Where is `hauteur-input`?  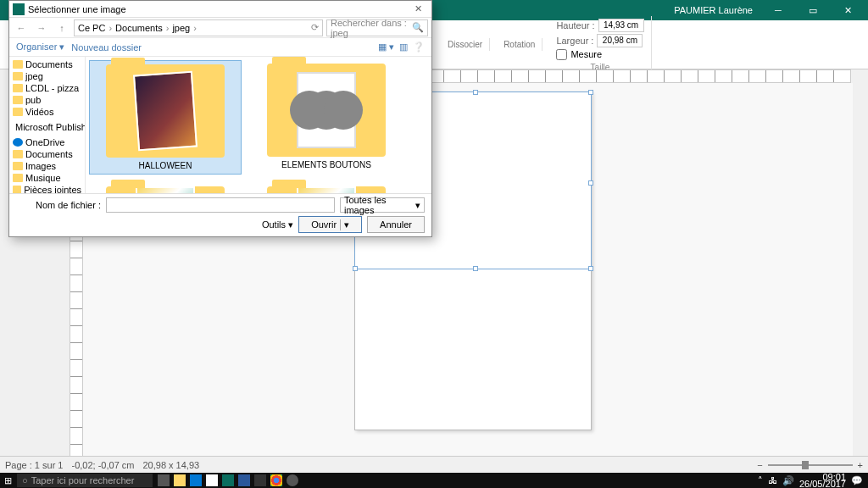 hauteur-input is located at coordinates (621, 25).